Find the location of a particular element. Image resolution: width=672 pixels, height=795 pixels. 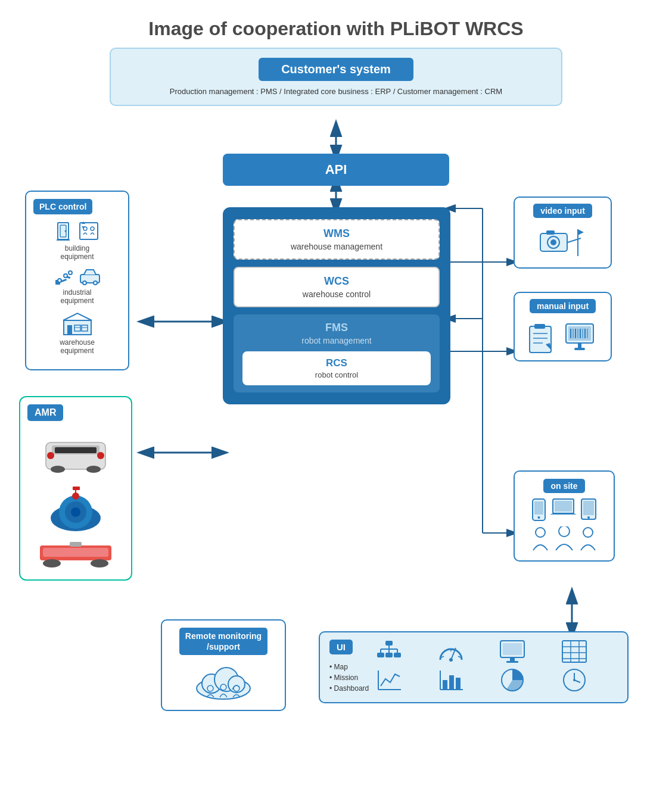

rcs-subtitle: robot control is located at coordinates (337, 375).